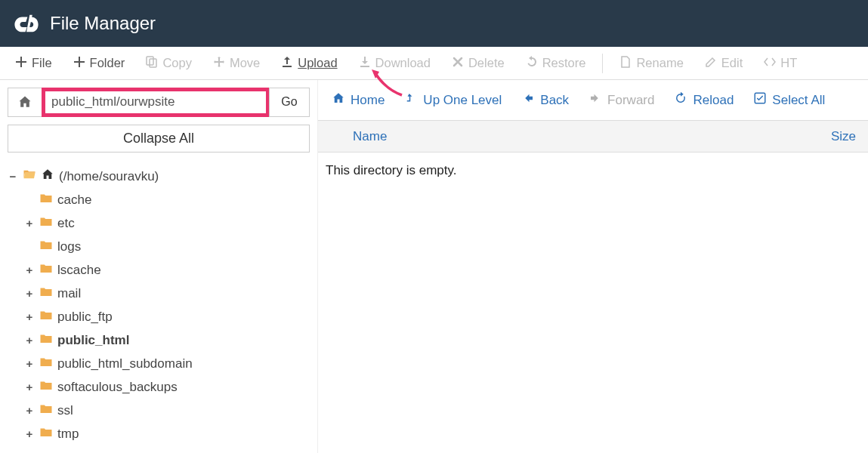 The width and height of the screenshot is (868, 453). I want to click on move-icon, so click(219, 63).